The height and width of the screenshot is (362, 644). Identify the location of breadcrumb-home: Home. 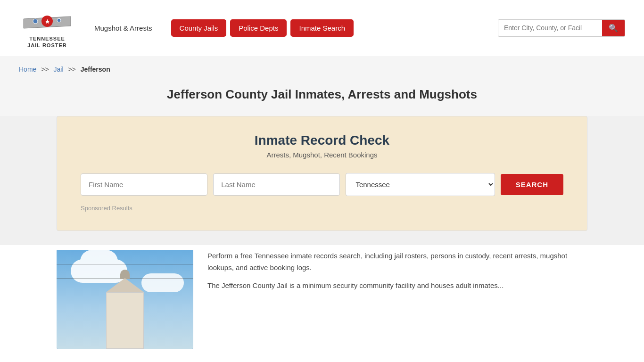
(27, 69).